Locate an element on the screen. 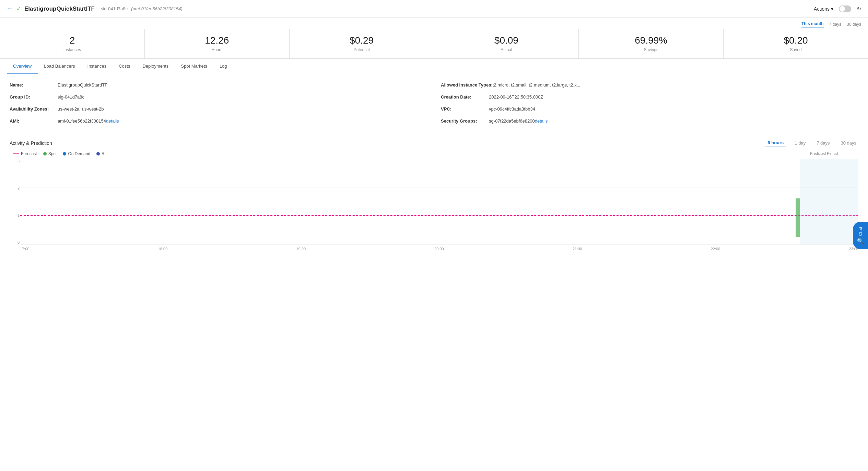 This screenshot has height=471, width=868. top-bar: ← ✓ ElastigroupQuickStartITF sig-041d7a8… is located at coordinates (434, 9).